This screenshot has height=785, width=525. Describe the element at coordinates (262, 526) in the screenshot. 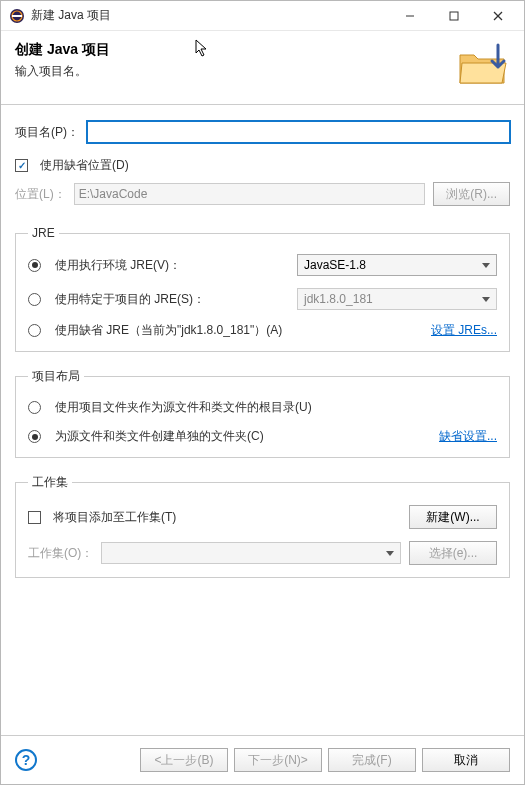

I see `workingset-group: 工作集 将项目添加至工作集(T) 新建(W)... 工作集(O)： 选择(e).…` at that location.